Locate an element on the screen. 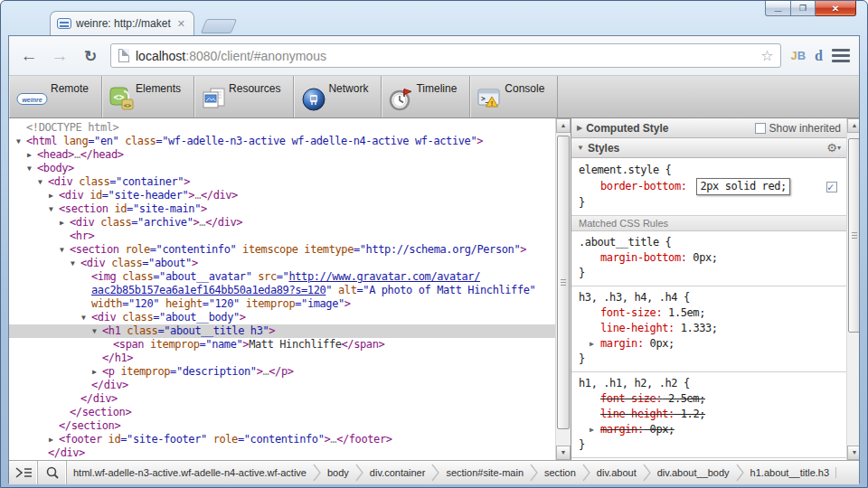  dom-tree-node: ▶<div class="archive">…</div> is located at coordinates (282, 222).